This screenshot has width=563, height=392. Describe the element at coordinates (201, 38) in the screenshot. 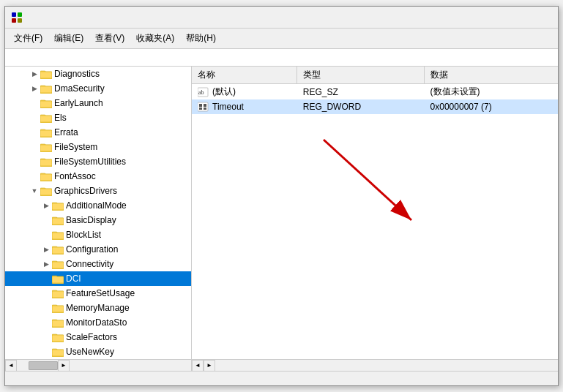

I see `menu-item-帮助(H): 帮助(H)` at that location.